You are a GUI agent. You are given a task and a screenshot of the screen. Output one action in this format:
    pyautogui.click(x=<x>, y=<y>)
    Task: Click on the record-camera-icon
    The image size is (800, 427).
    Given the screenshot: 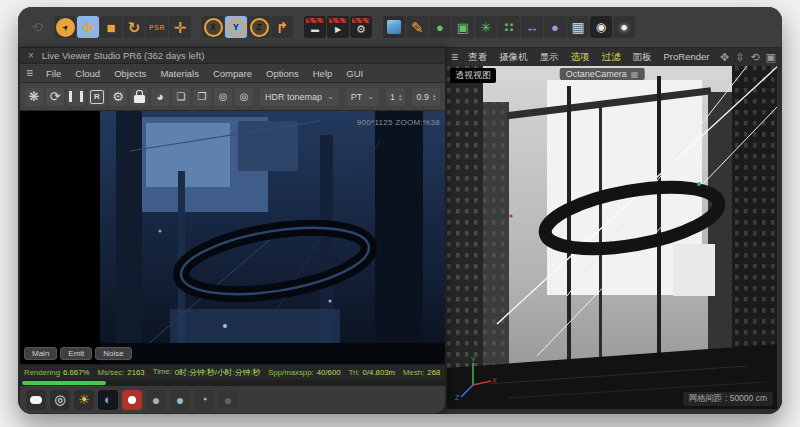 What is the action you would take?
    pyautogui.click(x=132, y=400)
    